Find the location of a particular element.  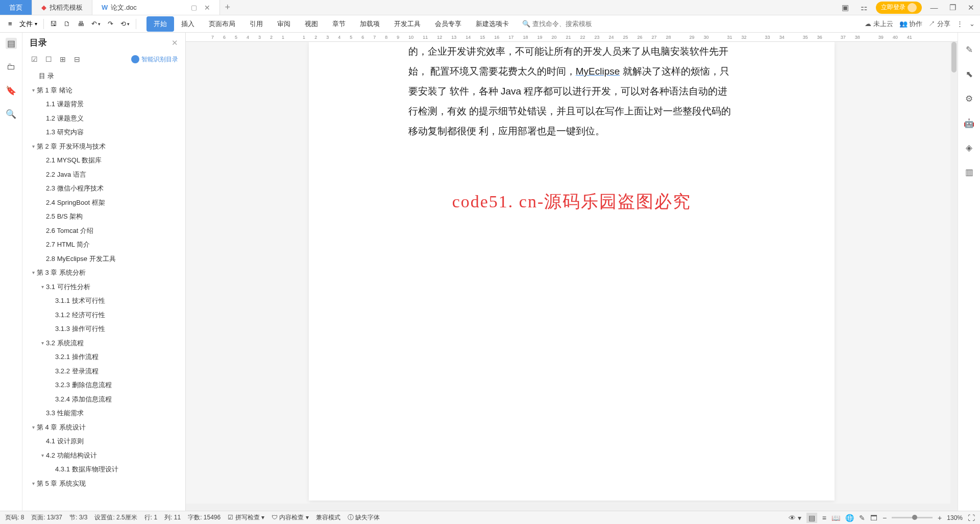

menu-addin: 加载项 is located at coordinates (370, 24).